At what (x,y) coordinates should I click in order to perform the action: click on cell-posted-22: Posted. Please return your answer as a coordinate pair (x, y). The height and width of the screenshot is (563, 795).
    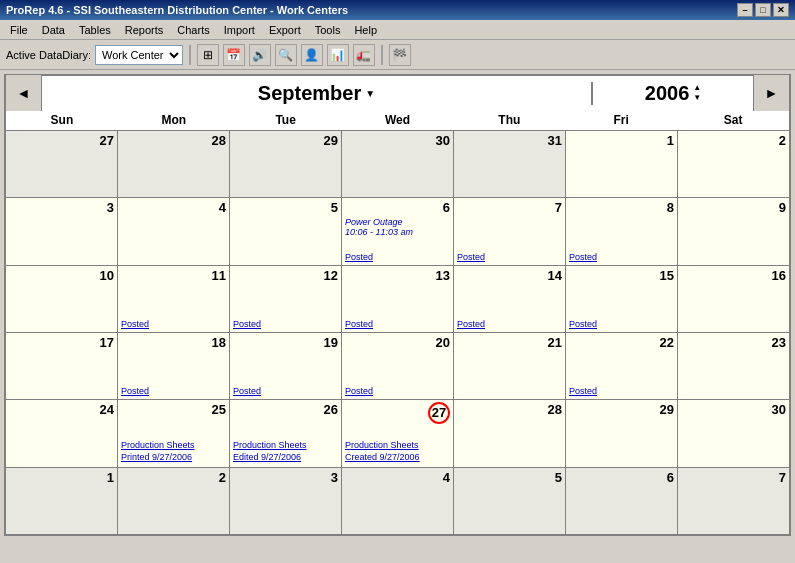
    Looking at the image, I should click on (583, 391).